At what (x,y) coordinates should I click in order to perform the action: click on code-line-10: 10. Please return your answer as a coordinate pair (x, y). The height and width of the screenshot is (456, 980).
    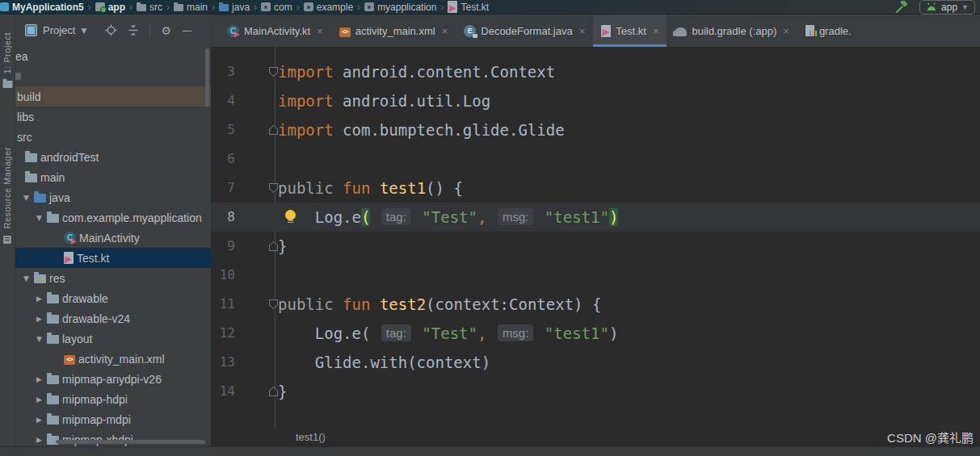
    Looking at the image, I should click on (595, 275).